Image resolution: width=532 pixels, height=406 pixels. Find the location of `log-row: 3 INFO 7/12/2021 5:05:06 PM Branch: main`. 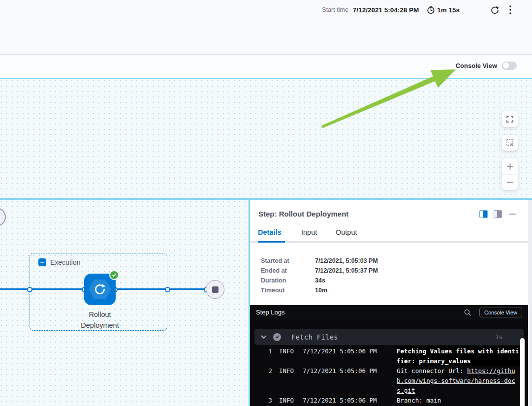

log-row: 3 INFO 7/12/2021 5:05:06 PM Branch: main is located at coordinates (389, 401).